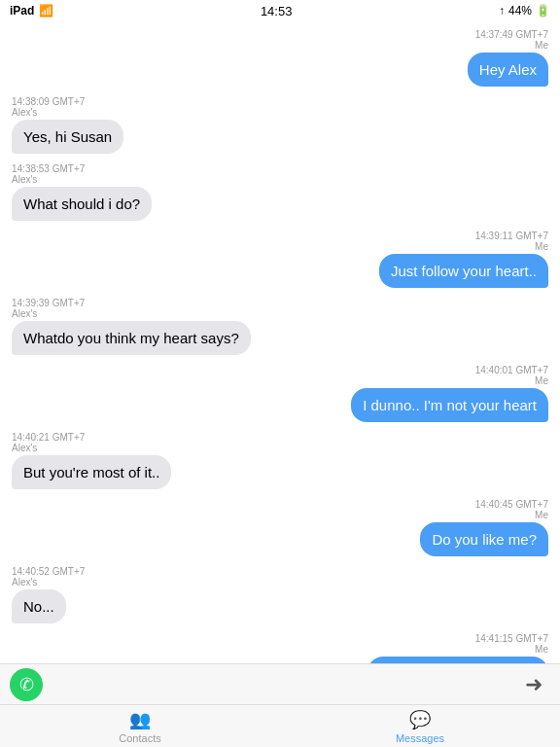  I want to click on message-group: 14:40:01 GMT+7 MeI dunno.. I'm not your …, so click(280, 393).